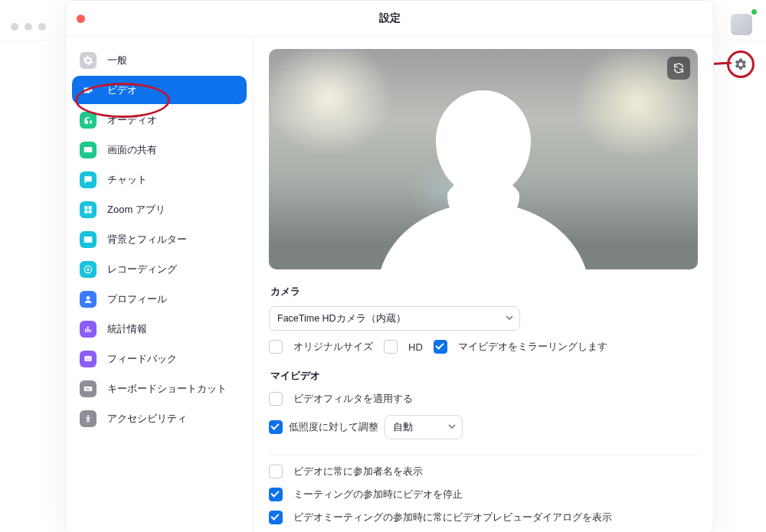 Image resolution: width=766 pixels, height=532 pixels. What do you see at coordinates (333, 347) in the screenshot?
I see `original-size-label: オリジナルサイズ` at bounding box center [333, 347].